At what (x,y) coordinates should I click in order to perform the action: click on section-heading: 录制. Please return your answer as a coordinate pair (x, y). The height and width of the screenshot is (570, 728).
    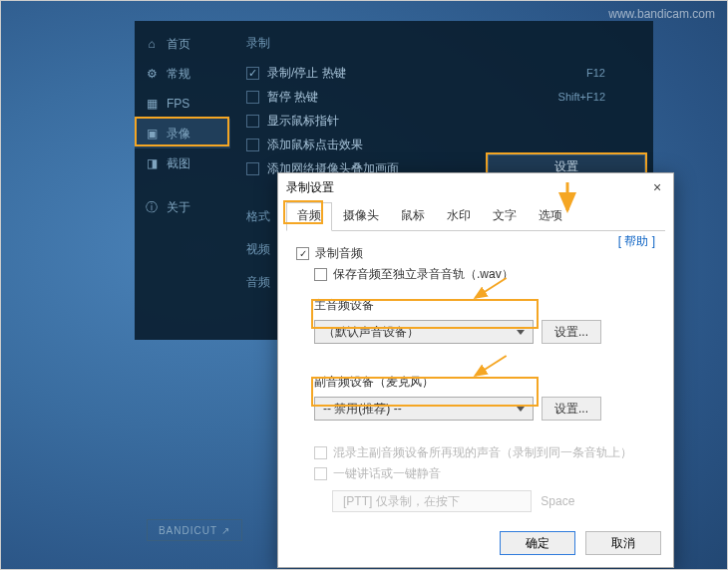
    Looking at the image, I should click on (446, 44).